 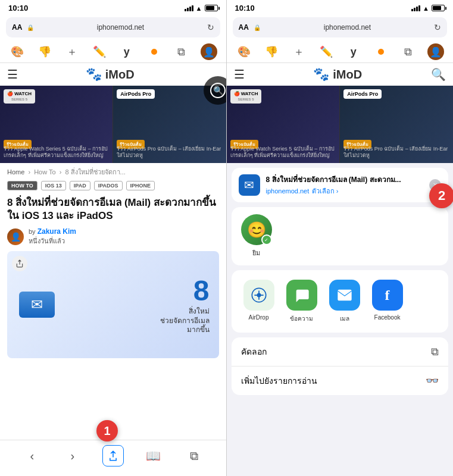 I want to click on tag-ios13: IOS 13, so click(x=54, y=186).